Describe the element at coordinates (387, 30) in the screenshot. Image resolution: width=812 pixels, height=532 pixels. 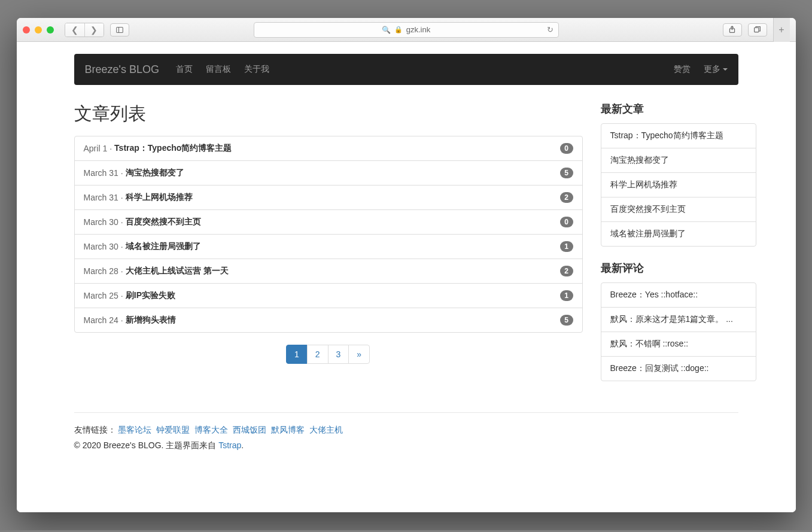
I see `search-icon: 🔍` at that location.